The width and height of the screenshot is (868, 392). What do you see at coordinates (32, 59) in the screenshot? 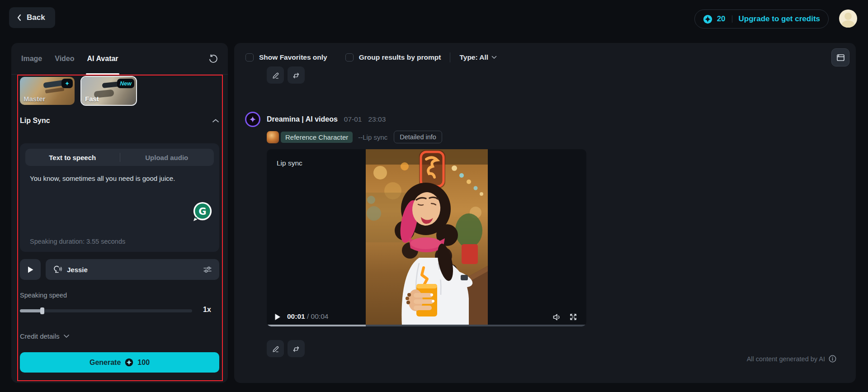
I see `tab-image: Image` at bounding box center [32, 59].